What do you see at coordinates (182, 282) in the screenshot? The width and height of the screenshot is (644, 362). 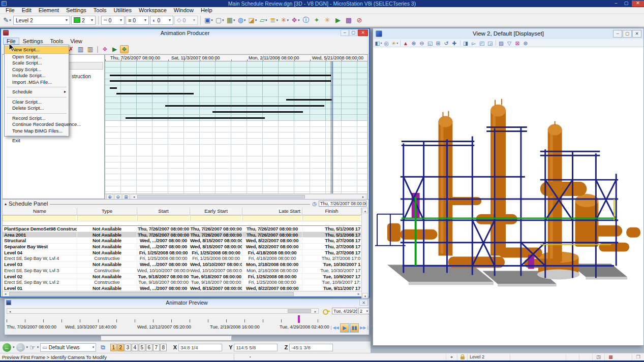 I see `table-row: Erect Stl, Sep Bay W, Lvl 2 Constructive…` at bounding box center [182, 282].